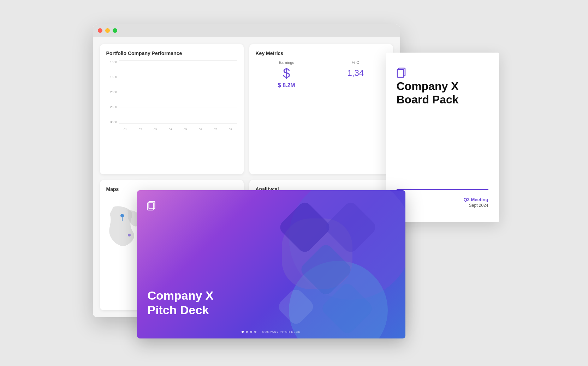  What do you see at coordinates (112, 77) in the screenshot?
I see `y-label-2: 1500` at bounding box center [112, 77].